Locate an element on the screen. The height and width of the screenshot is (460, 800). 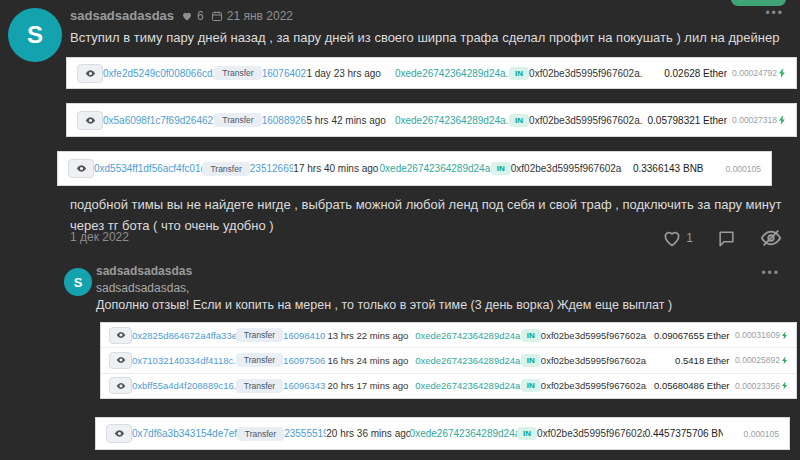
tx-age: 16 hrs 24 mins ago is located at coordinates (371, 360).